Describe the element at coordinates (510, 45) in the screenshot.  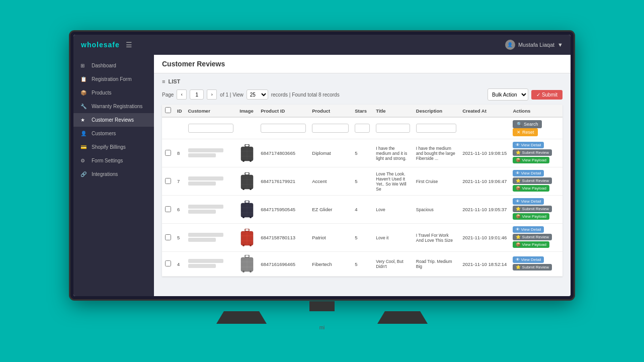
I see `user-avatar: 👤` at that location.